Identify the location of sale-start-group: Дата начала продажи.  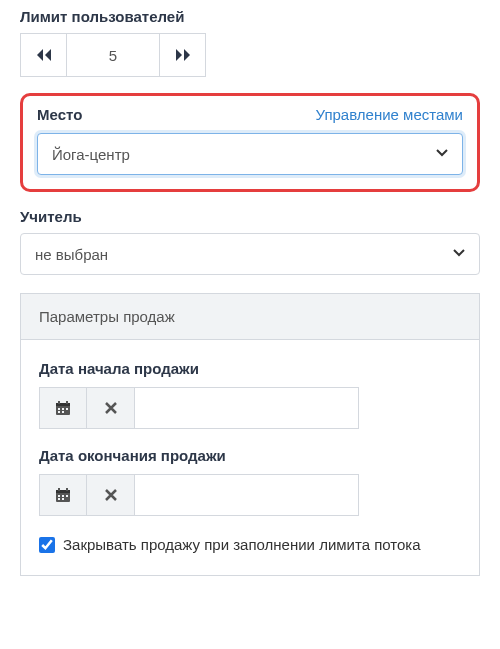
(250, 394).